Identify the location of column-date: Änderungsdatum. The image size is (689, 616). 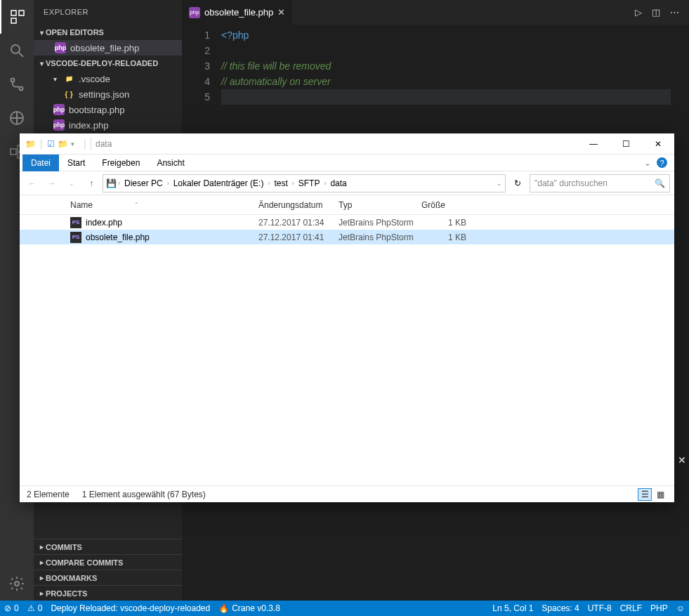
(298, 205).